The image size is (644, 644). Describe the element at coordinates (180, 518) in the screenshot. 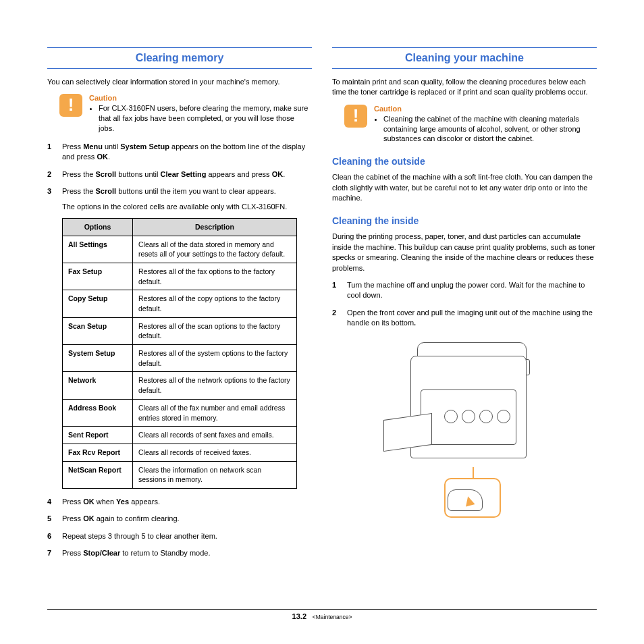

I see `step-5: Press OK again to confirm clearing.` at that location.